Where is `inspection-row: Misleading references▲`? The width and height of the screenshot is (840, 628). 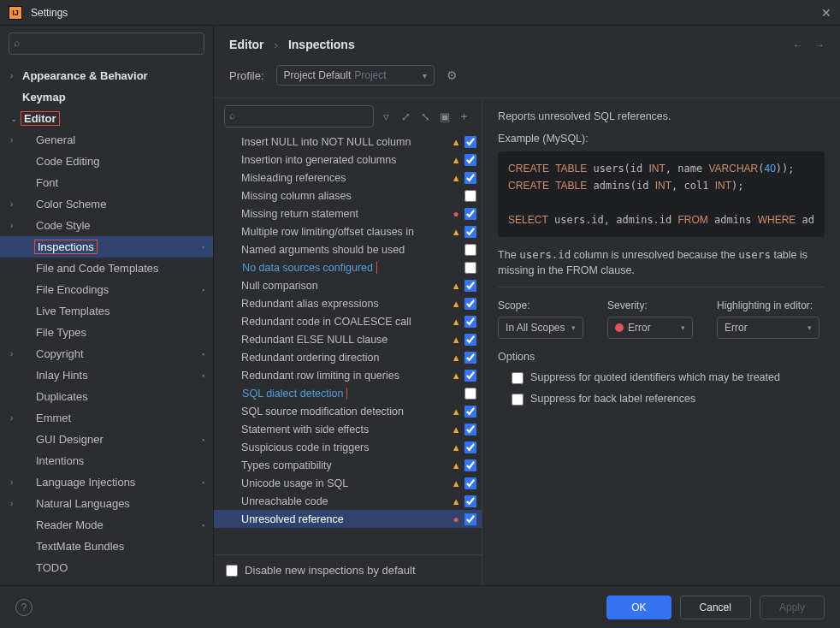
inspection-row: Misleading references▲ is located at coordinates (347, 178).